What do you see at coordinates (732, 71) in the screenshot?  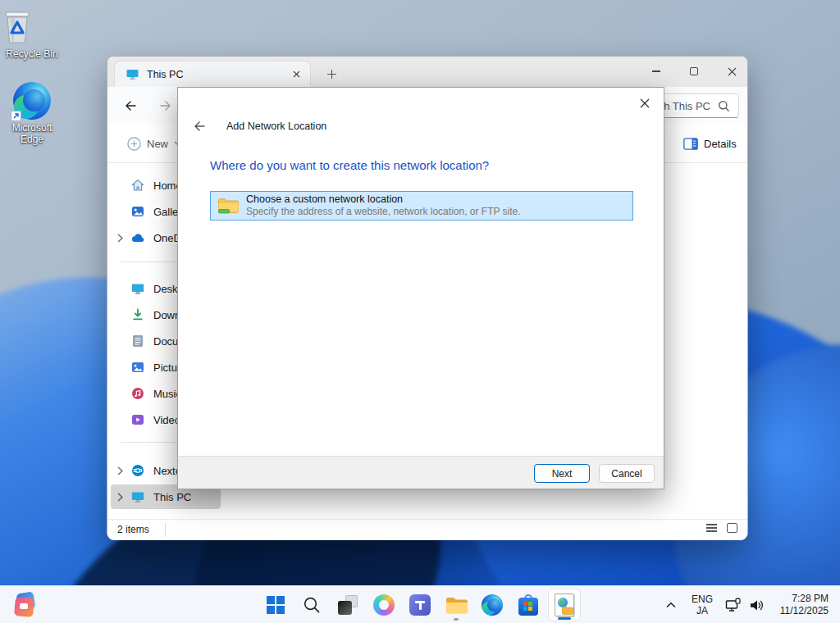 I see `window-close-button` at bounding box center [732, 71].